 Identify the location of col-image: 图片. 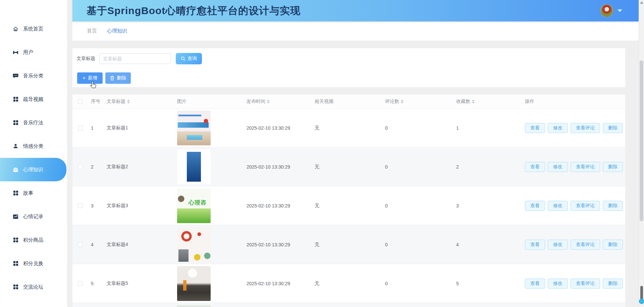
(209, 102).